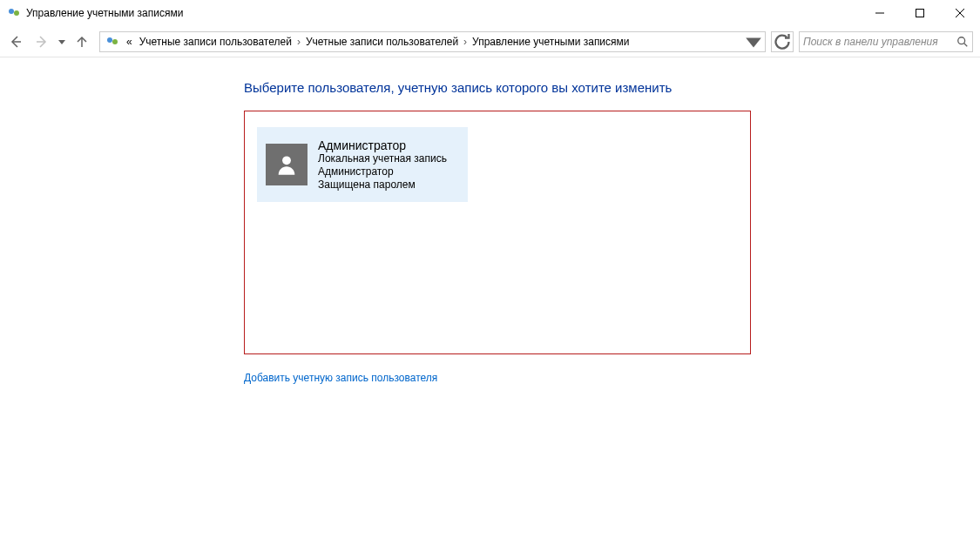 The width and height of the screenshot is (980, 552). Describe the element at coordinates (62, 42) in the screenshot. I see `history-dropdown-icon` at that location.